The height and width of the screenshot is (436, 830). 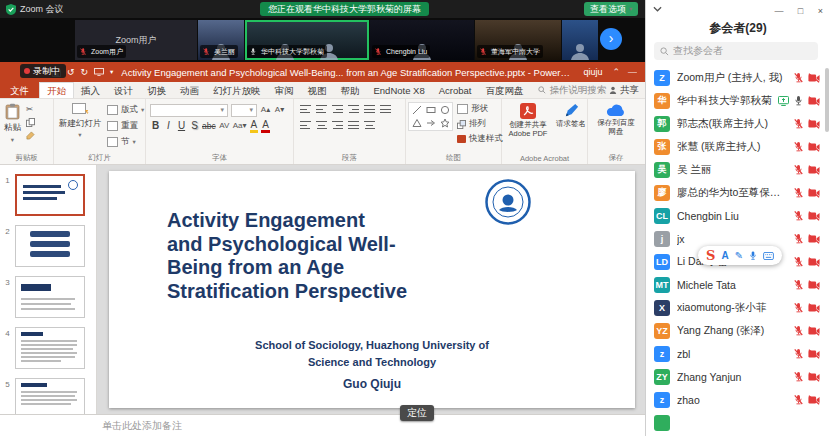 What do you see at coordinates (737, 146) in the screenshot?
I see `participant-row: 张张慧 (联席主持人)` at bounding box center [737, 146].